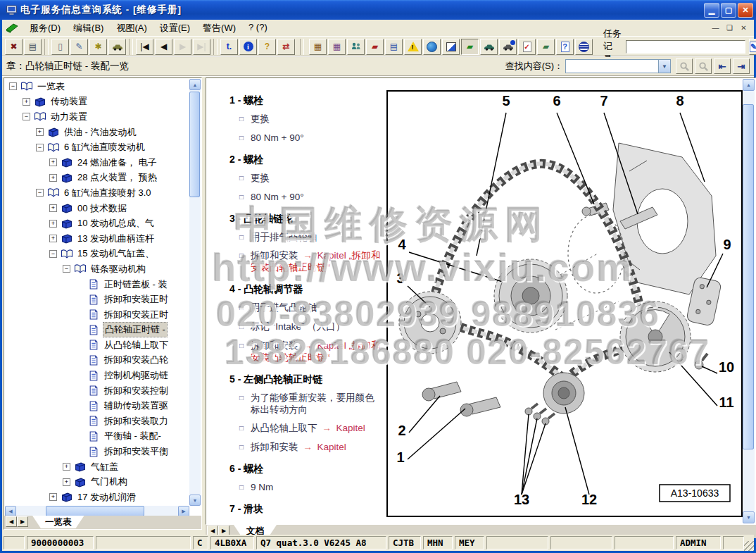 This screenshot has height=553, width=756. What do you see at coordinates (97, 209) in the screenshot?
I see `tree-row: +00 技术数据` at bounding box center [97, 209].